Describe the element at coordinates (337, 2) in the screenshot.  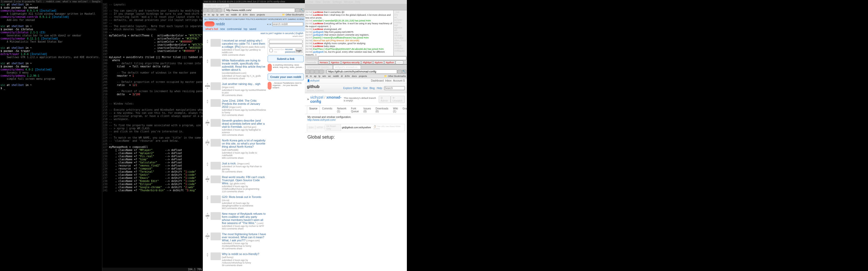
I see `menu-item: Settings` at that location.